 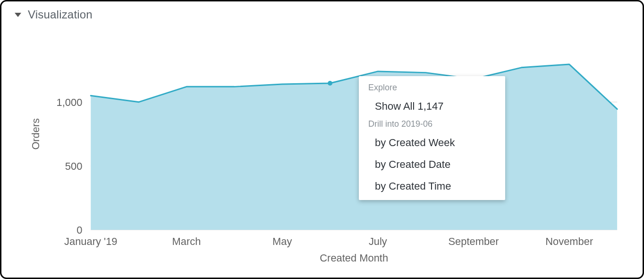 I want to click on popover-explore-heading: Explore, so click(x=432, y=88).